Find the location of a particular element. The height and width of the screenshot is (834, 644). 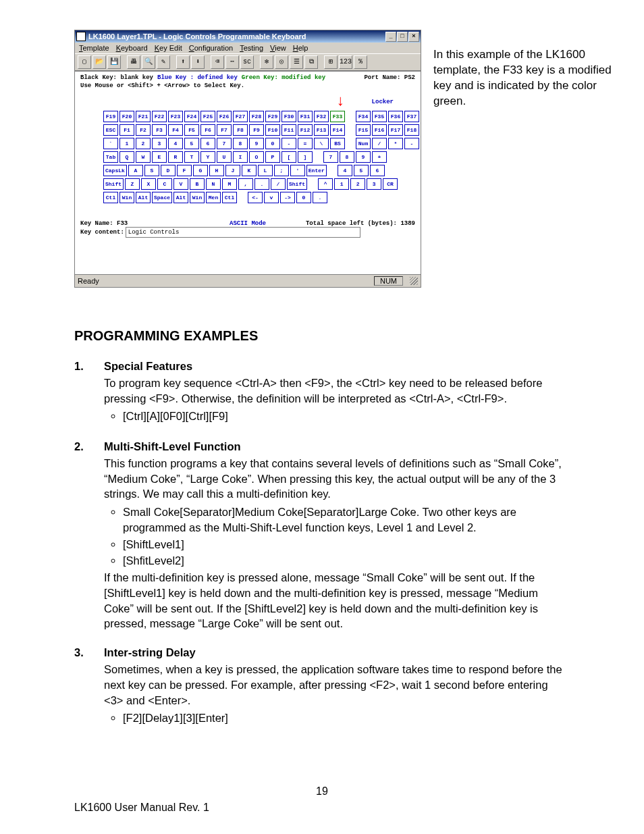

globe-icon: ◎ is located at coordinates (281, 62).